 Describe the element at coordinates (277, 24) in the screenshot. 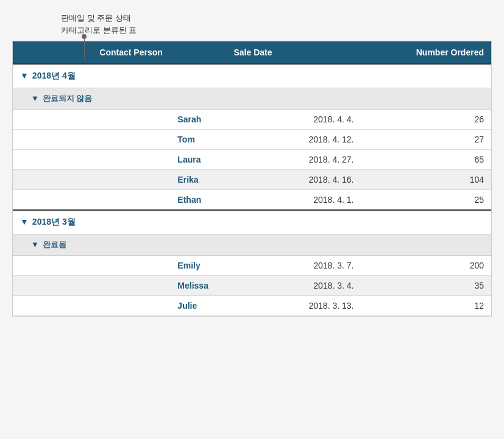

I see `annotation-text: 판매일 및 주문 상태 카테고리로 분류된 표` at that location.